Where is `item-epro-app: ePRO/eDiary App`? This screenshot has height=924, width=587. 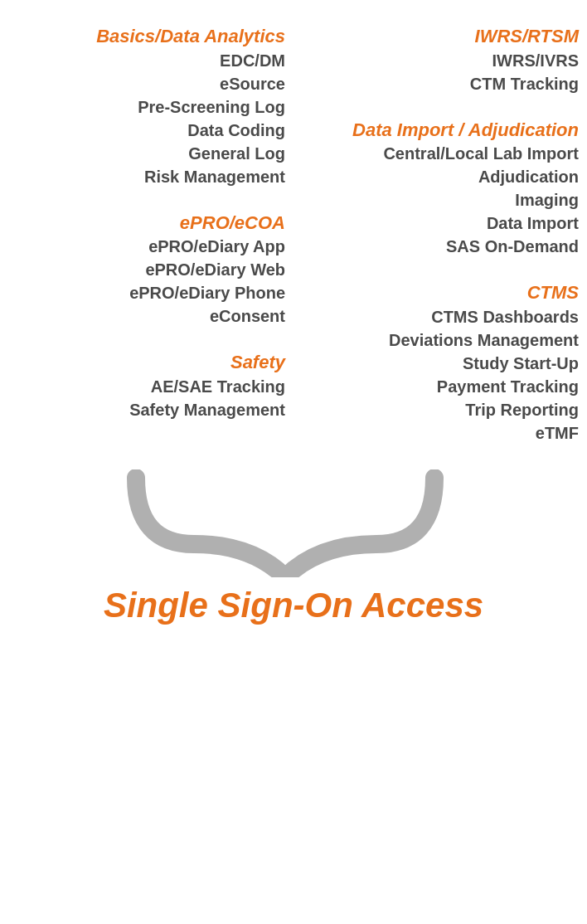 item-epro-app: ePRO/eDiary App is located at coordinates (147, 246).